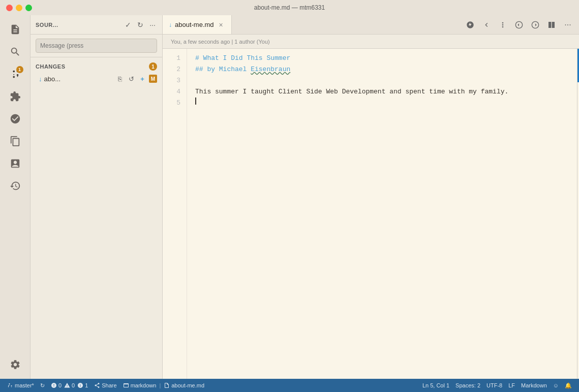 The height and width of the screenshot is (392, 579). What do you see at coordinates (170, 25) in the screenshot?
I see `tab-git-icon: ↓` at bounding box center [170, 25].